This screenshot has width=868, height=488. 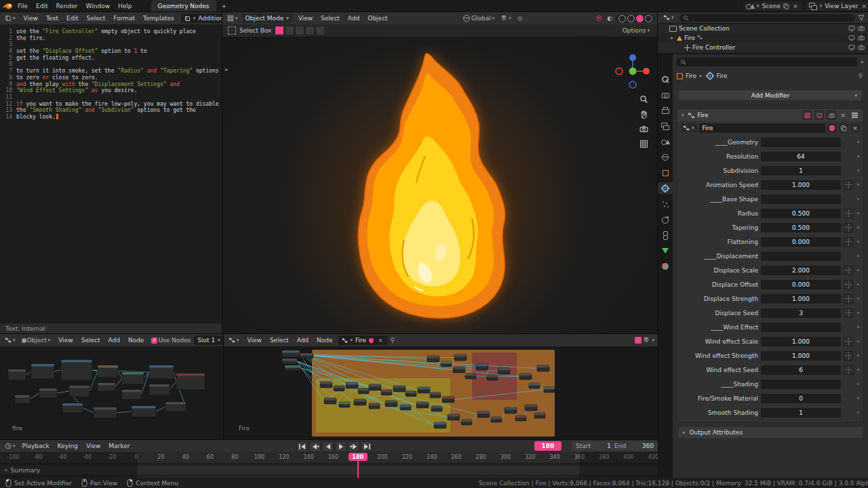 I want to click on text-editor-content: 1use the "Fire Controller" empty object …, so click(x=111, y=73).